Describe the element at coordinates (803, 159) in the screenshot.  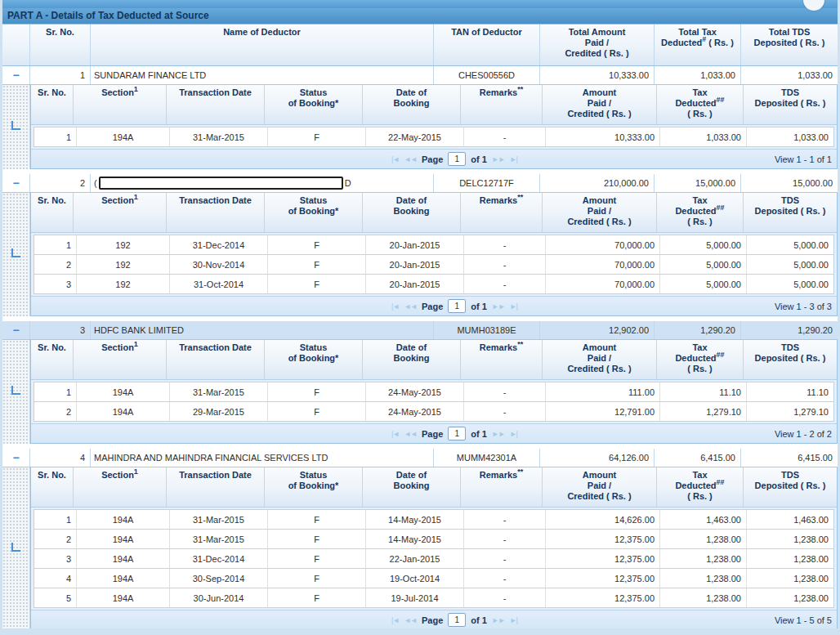
I see `view-range-label: View 1 - 1 of 1` at that location.